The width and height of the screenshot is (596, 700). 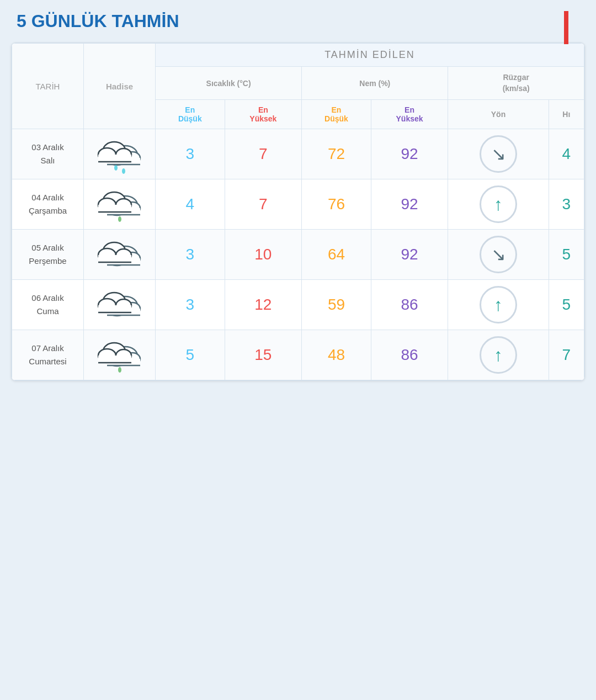 I want to click on humidity-low-cell: 59, so click(x=337, y=305).